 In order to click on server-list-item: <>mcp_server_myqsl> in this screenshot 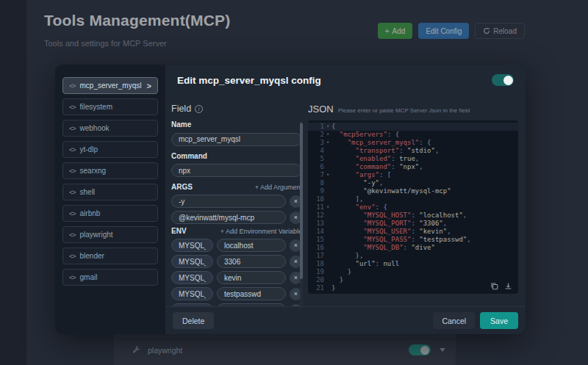, I will do `click(110, 85)`.